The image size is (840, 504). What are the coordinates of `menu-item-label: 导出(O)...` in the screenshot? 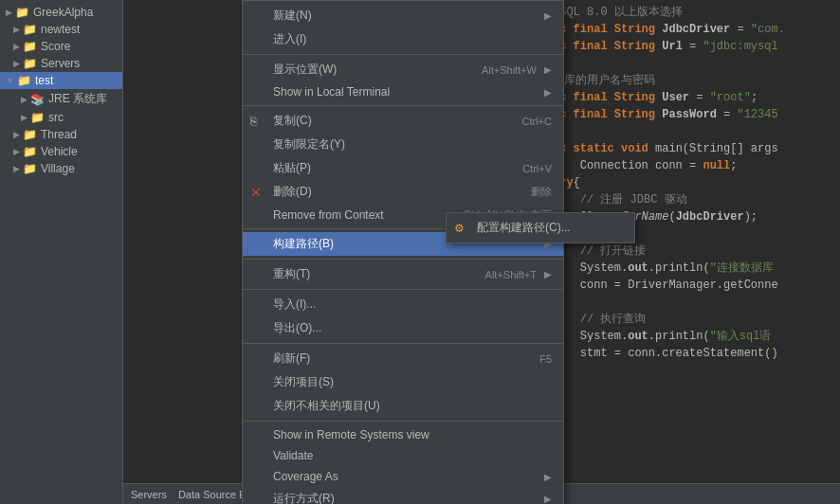 It's located at (298, 328).